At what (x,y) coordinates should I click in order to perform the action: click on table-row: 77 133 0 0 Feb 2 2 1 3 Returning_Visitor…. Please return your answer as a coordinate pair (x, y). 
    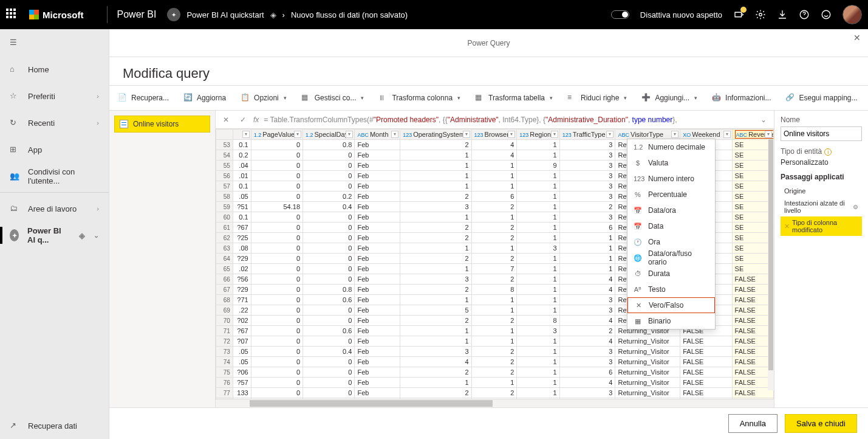
    Looking at the image, I should click on (495, 393).